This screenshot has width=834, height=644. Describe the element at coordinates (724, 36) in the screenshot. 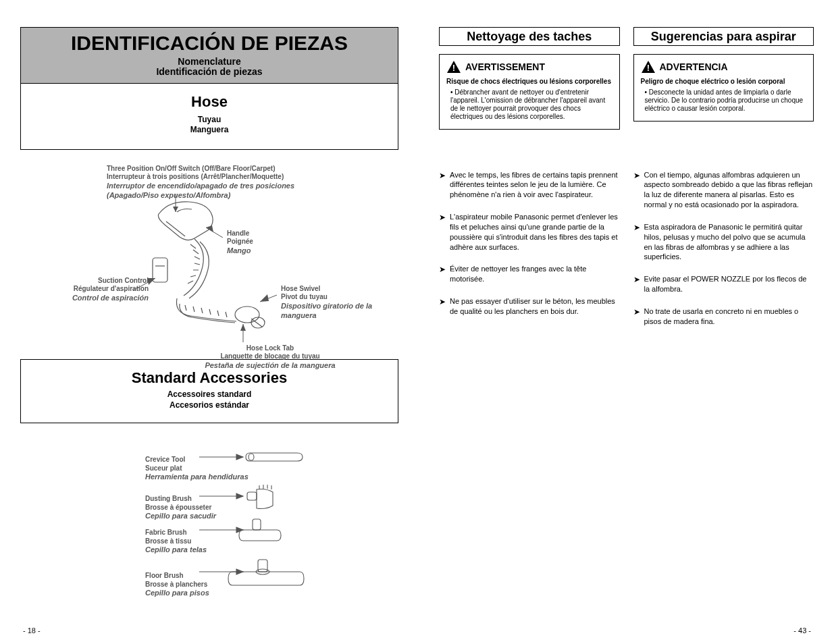

I see `es-heading-box: Sugerencias para aspirar` at that location.